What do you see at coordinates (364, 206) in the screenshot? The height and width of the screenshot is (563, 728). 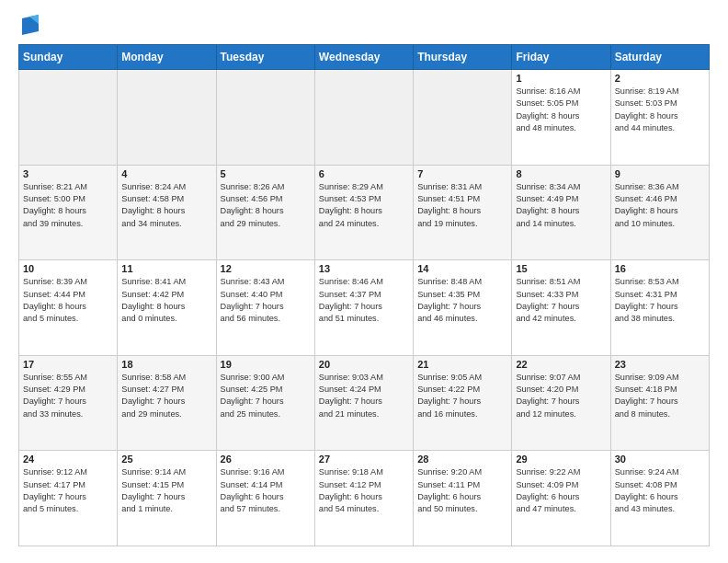 I see `day-info: Sunrise: 8:29 AMSunset: 4:53 PMDaylight:…` at bounding box center [364, 206].